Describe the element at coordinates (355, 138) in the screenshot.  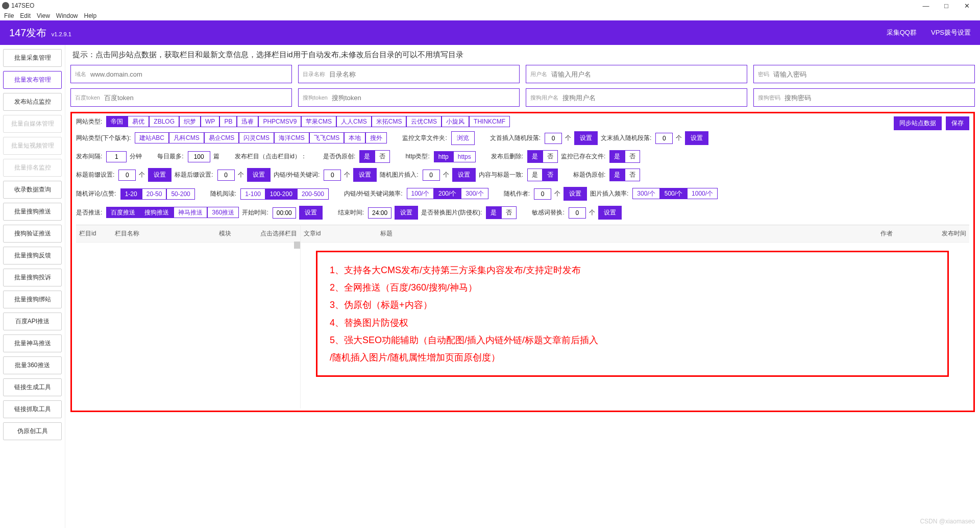
I see `next-ver-option: 本地` at that location.